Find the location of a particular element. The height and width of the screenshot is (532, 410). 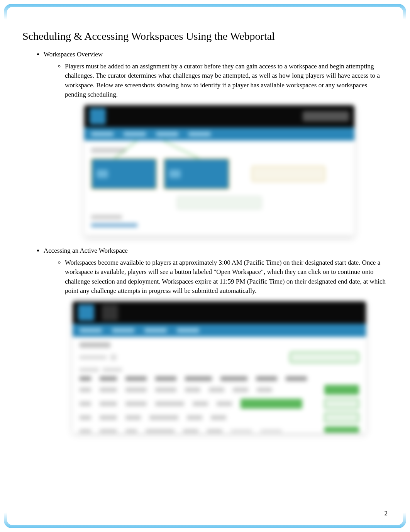

screenshot-table is located at coordinates (219, 405).